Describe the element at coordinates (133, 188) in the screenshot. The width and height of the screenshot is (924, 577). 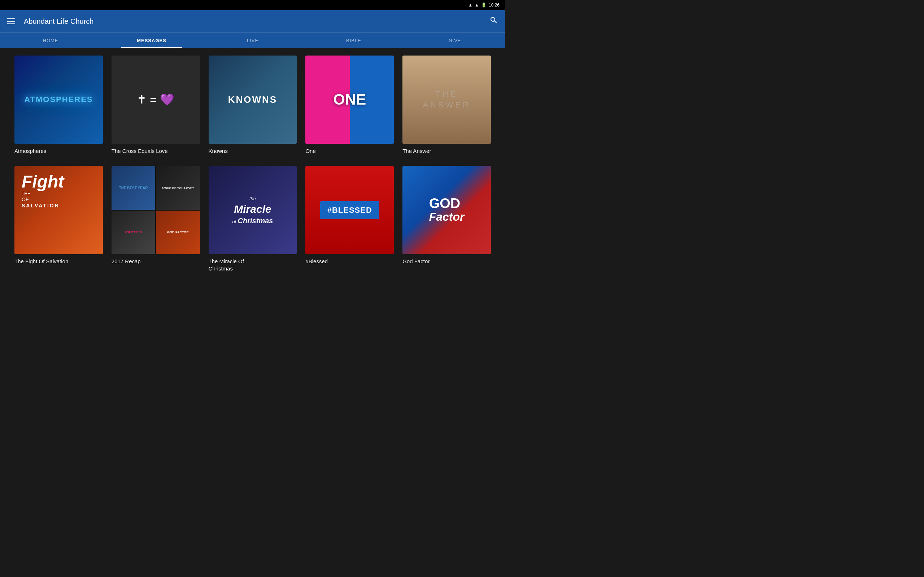
I see `recap-cell-1: THE BEST YEAR` at that location.